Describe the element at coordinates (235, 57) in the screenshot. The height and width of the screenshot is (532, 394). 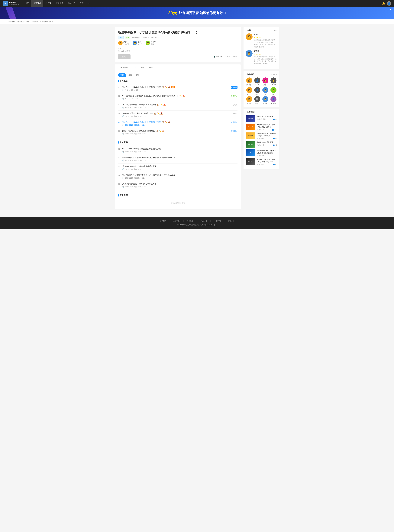
I see `share-btn: ↗ 分享` at that location.